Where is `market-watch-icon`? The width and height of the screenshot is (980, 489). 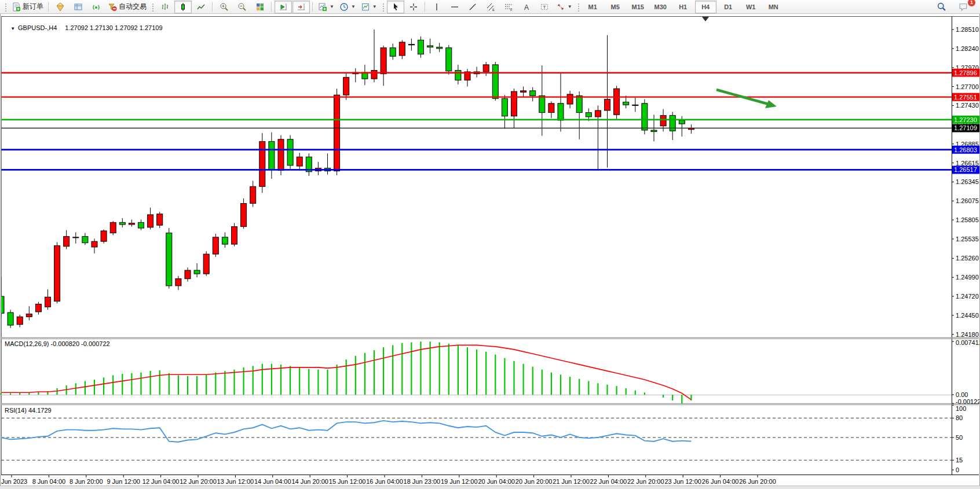 market-watch-icon is located at coordinates (60, 7).